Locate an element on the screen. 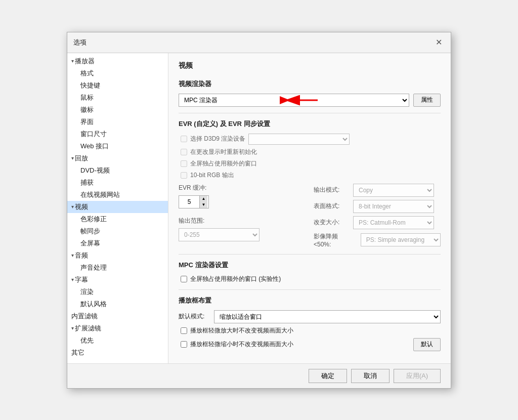 The image size is (518, 420). sidebar-item-player: ▾ 播放器 is located at coordinates (117, 61).